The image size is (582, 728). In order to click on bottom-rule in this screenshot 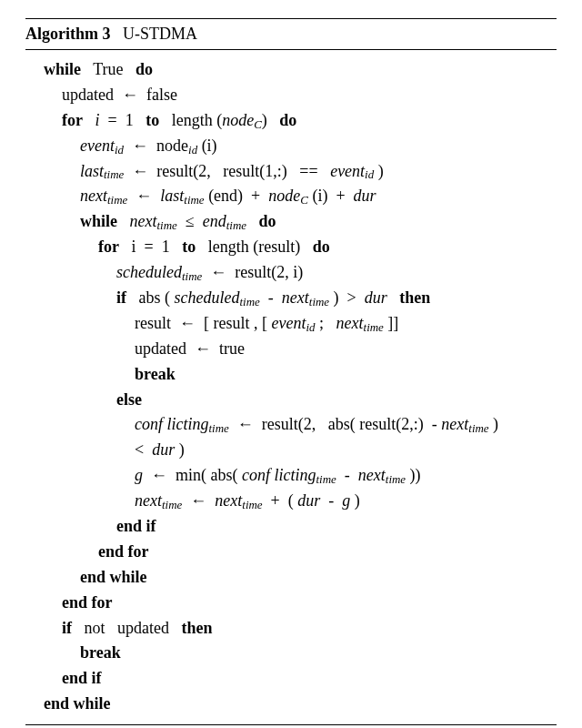, I will do `click(291, 724)`.